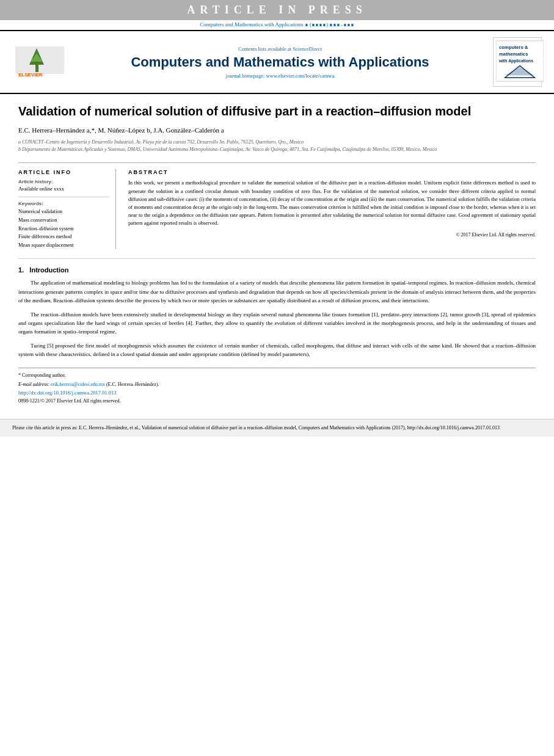 This screenshot has width=554, height=756. Describe the element at coordinates (64, 204) in the screenshot. I see `keywords-label: Keywords:` at that location.